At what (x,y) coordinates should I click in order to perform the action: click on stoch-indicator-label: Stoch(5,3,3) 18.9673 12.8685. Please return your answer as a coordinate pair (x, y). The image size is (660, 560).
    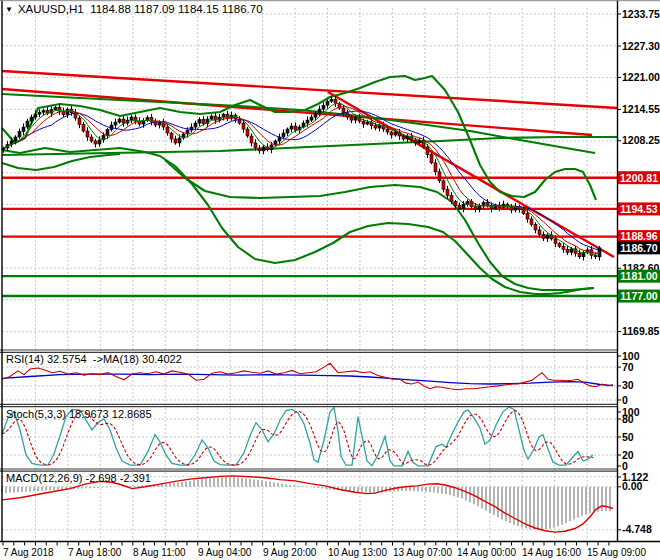
    Looking at the image, I should click on (79, 414).